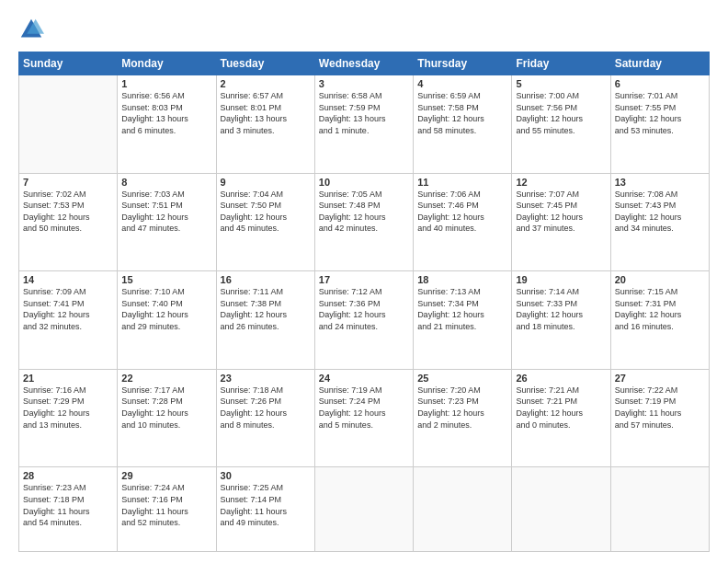 This screenshot has width=728, height=563. Describe the element at coordinates (462, 408) in the screenshot. I see `day-info: Sunrise: 7:20 AM Sunset: 7:23 PM Dayligh…` at that location.